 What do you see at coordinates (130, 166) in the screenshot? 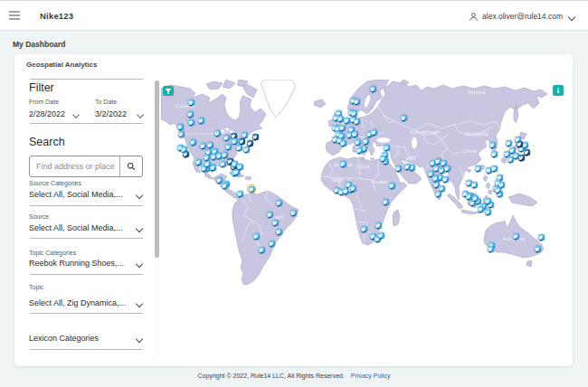
I see `search-button` at bounding box center [130, 166].